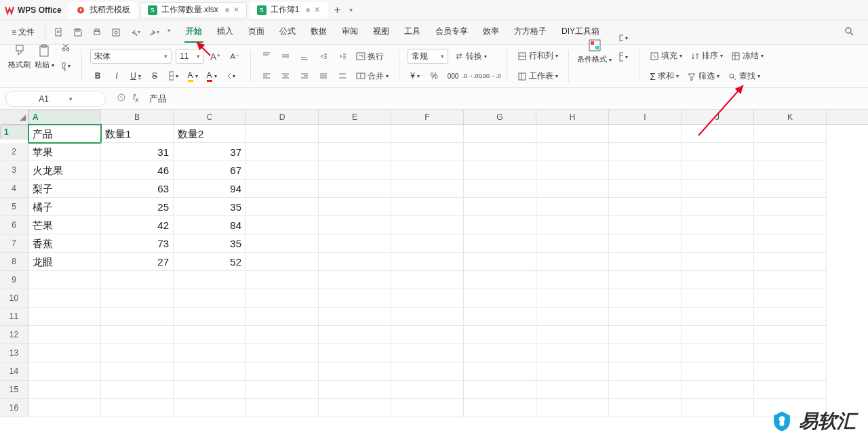 The width and height of the screenshot is (868, 441). I want to click on row-header: 10, so click(14, 298).